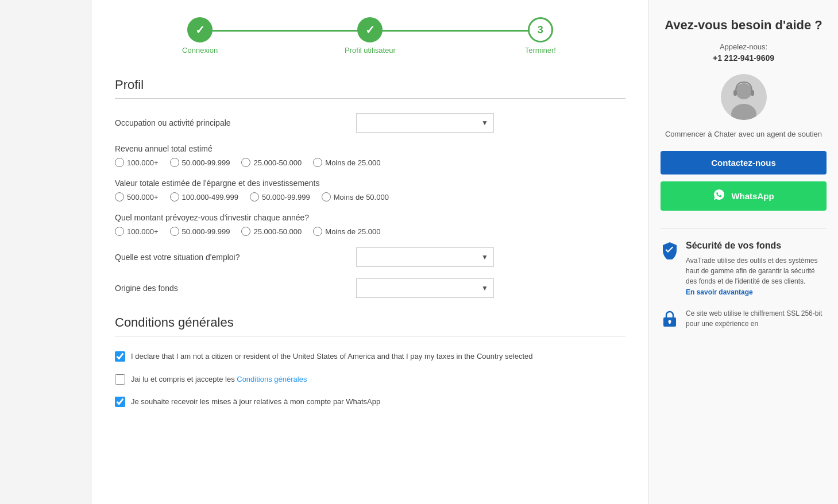  Describe the element at coordinates (46, 252) in the screenshot. I see `left-sidebar` at that location.